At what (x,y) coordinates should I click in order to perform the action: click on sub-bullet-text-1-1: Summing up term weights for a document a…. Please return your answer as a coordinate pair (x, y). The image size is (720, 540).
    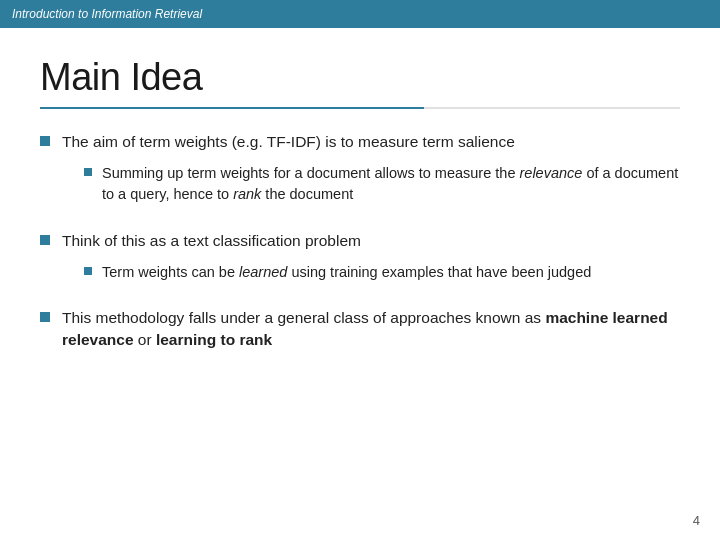
    Looking at the image, I should click on (391, 184).